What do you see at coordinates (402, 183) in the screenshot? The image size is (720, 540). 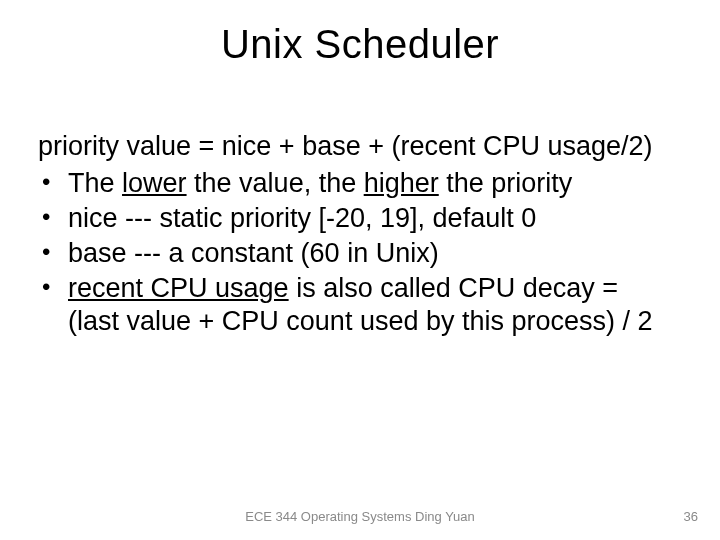 I see `emphasis-higher: higher` at bounding box center [402, 183].